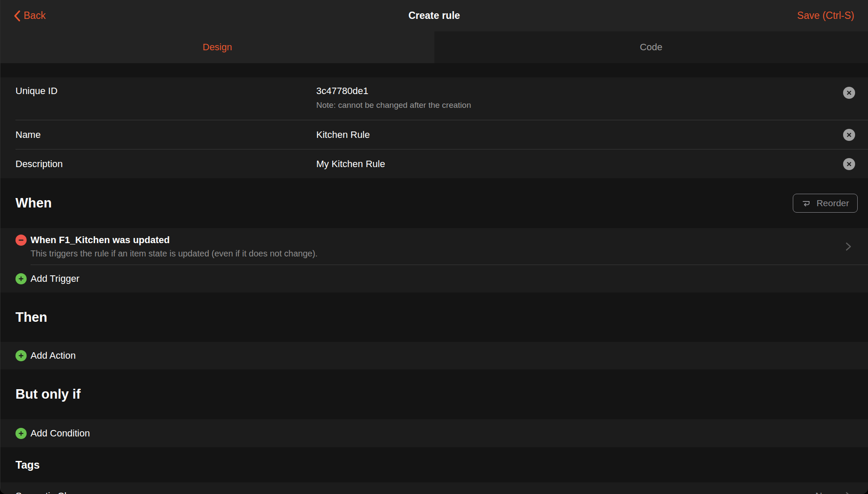 This screenshot has height=494, width=868. What do you see at coordinates (21, 240) in the screenshot?
I see `remove-trigger-icon` at bounding box center [21, 240].